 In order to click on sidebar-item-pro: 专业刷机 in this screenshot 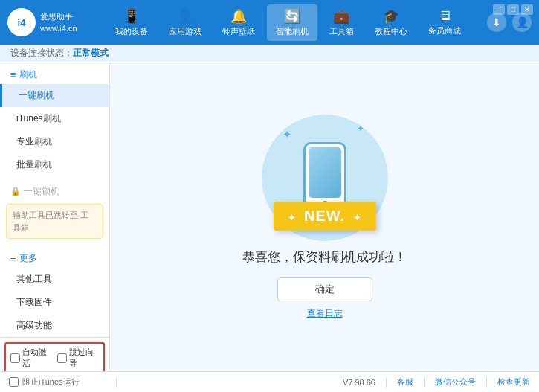, I will do `click(55, 141)`.